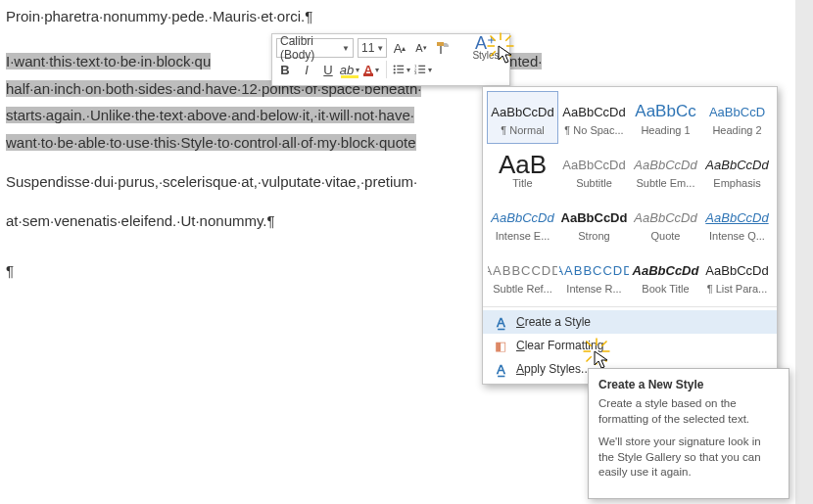  Describe the element at coordinates (523, 276) in the screenshot. I see `style-cell: AABBCCDDSubtle Ref...` at that location.